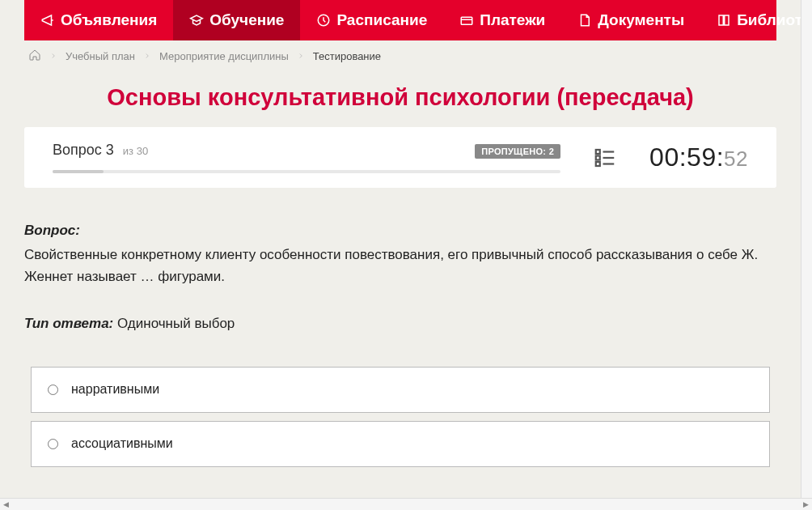 The width and height of the screenshot is (812, 510). I want to click on vertical-scrollbar, so click(806, 249).